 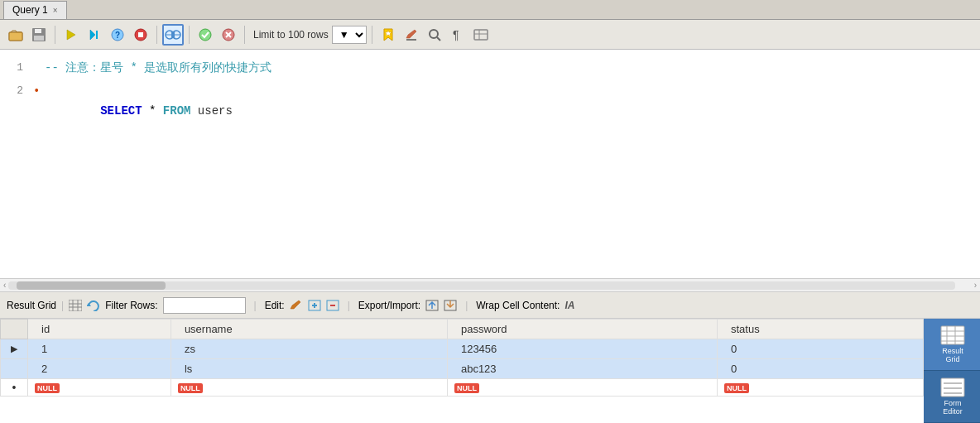 What do you see at coordinates (372, 35) in the screenshot?
I see `sep5` at bounding box center [372, 35].